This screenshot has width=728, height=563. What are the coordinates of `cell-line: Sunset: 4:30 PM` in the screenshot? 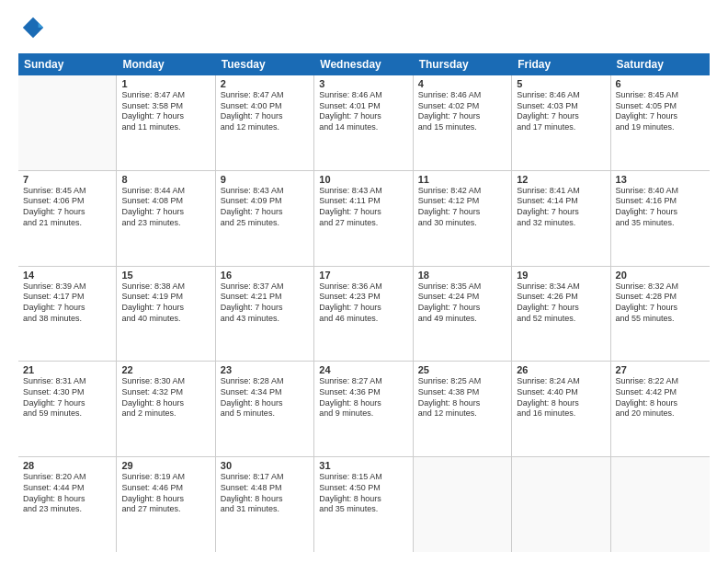 It's located at (67, 393).